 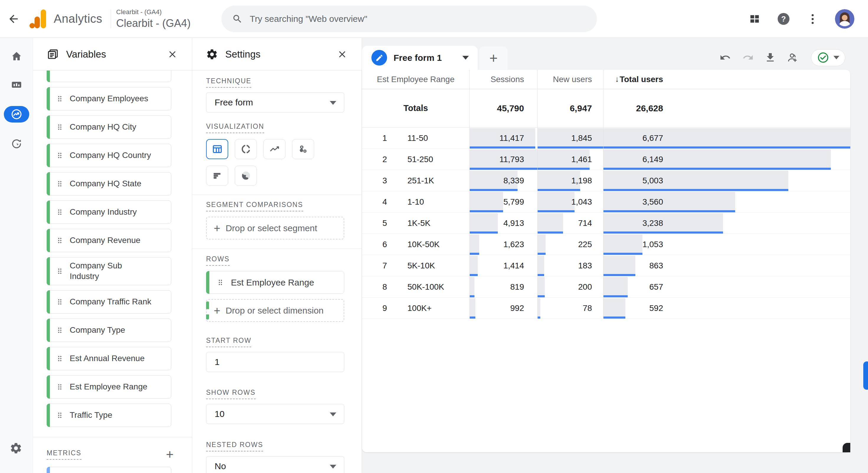 I want to click on search-bar: Try searching "Web overview", so click(x=409, y=19).